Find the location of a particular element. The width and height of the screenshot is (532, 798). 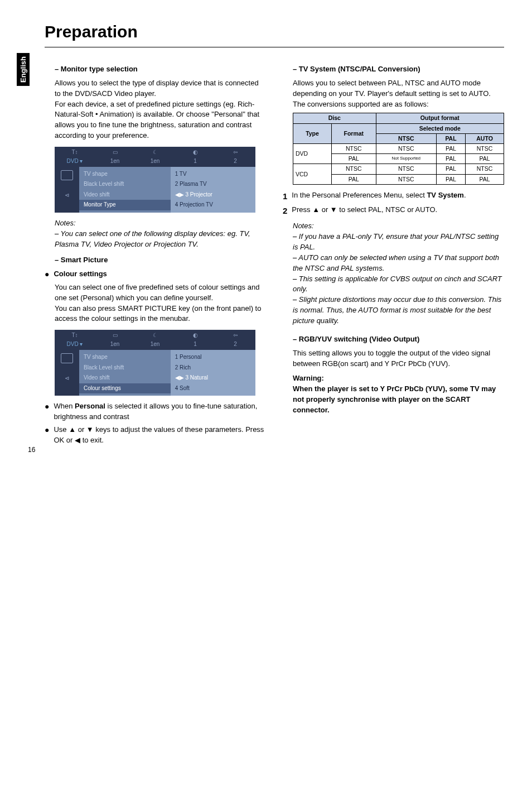

rgb-yuv-heading: – RGB/YUV switching (Video Output) is located at coordinates (398, 339).